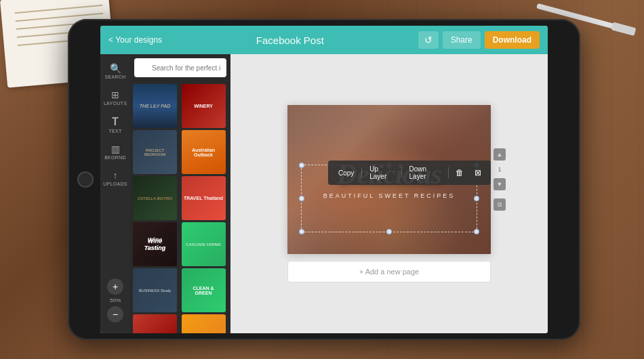 The width and height of the screenshot is (644, 359). What do you see at coordinates (428, 40) in the screenshot?
I see `undo-button: ↺` at bounding box center [428, 40].